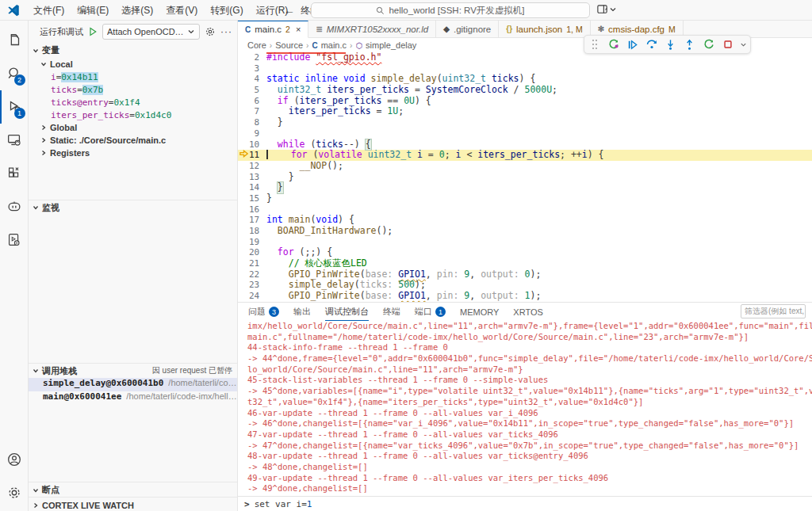 The width and height of the screenshot is (812, 511). I want to click on sidebar-item-copilot, so click(14, 207).